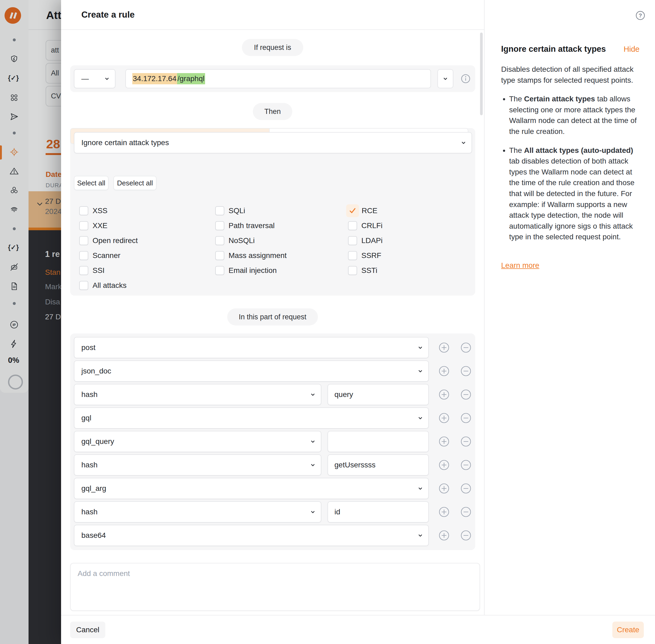 This screenshot has width=655, height=644. Describe the element at coordinates (52, 302) in the screenshot. I see `disabled-label: Disa` at that location.